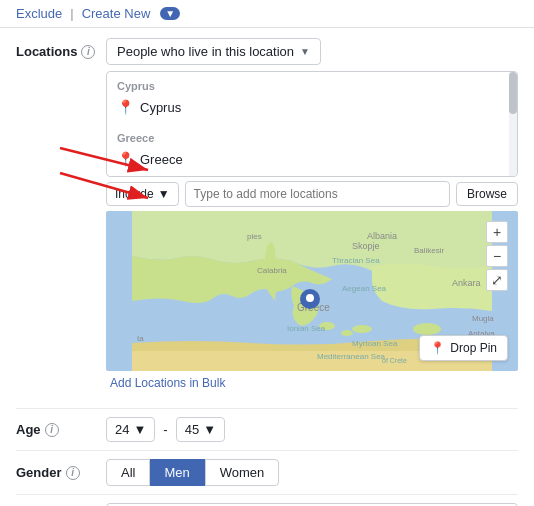 The image size is (534, 506). I want to click on age-min-value: 24, so click(122, 430).